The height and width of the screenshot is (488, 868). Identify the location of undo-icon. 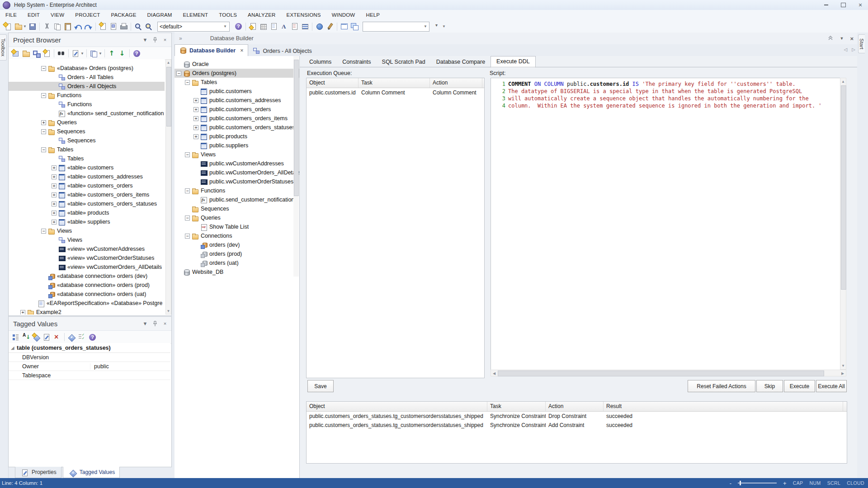
(78, 26).